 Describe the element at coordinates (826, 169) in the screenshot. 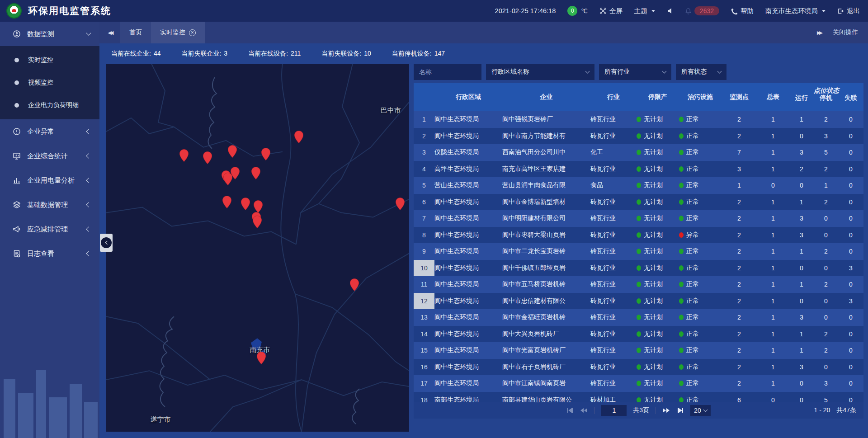

I see `cell-halt-count: 2` at that location.